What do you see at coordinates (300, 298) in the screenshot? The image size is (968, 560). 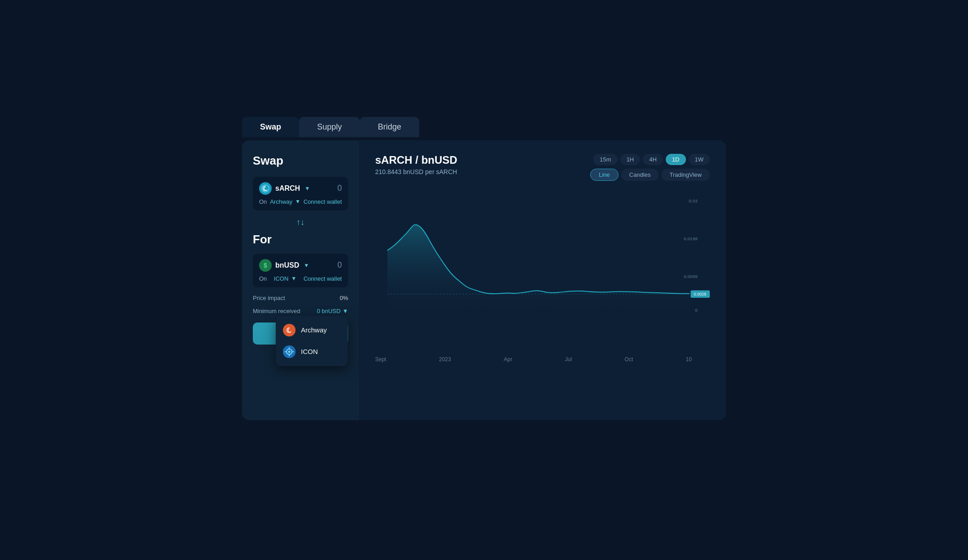 I see `price-impact-row: Price impact 0%` at bounding box center [300, 298].